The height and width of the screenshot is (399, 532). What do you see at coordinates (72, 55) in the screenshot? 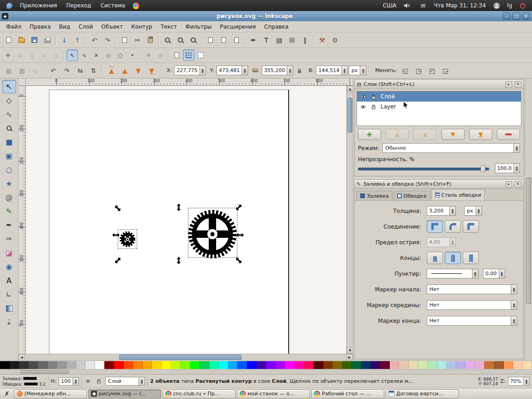
I see `snap-nodes-button: ↖` at bounding box center [72, 55].